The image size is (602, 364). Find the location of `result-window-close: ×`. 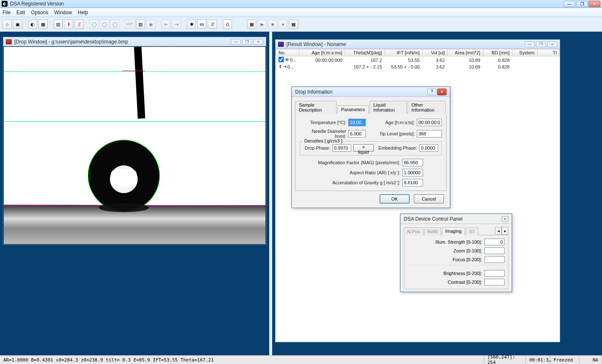

result-window-close: × is located at coordinates (552, 44).